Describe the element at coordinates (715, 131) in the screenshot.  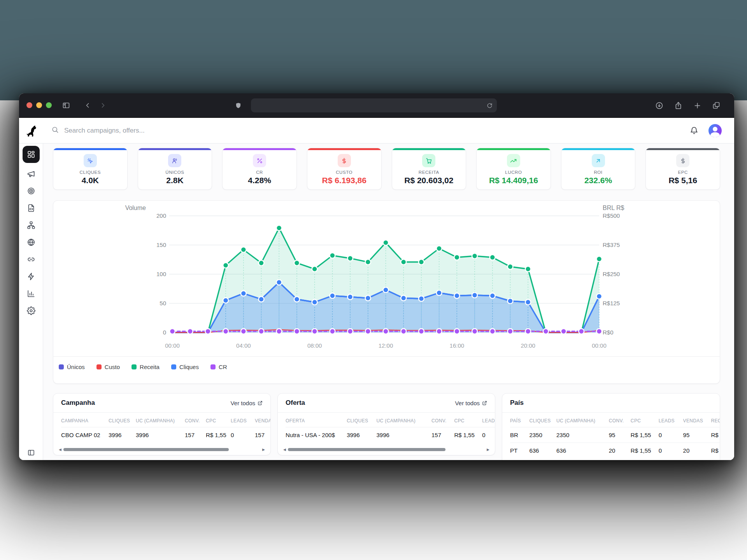
I see `avatar` at that location.